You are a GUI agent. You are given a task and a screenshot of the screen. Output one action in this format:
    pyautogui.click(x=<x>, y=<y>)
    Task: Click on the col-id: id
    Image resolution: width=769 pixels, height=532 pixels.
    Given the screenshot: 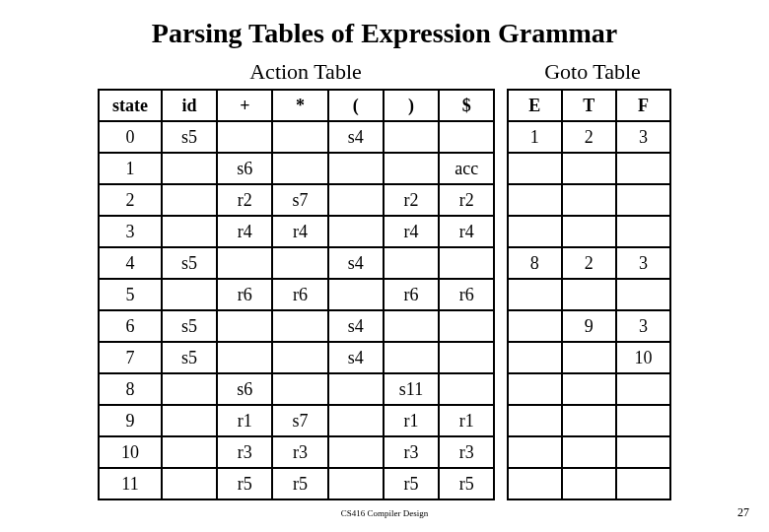 What is the action you would take?
    pyautogui.click(x=189, y=105)
    